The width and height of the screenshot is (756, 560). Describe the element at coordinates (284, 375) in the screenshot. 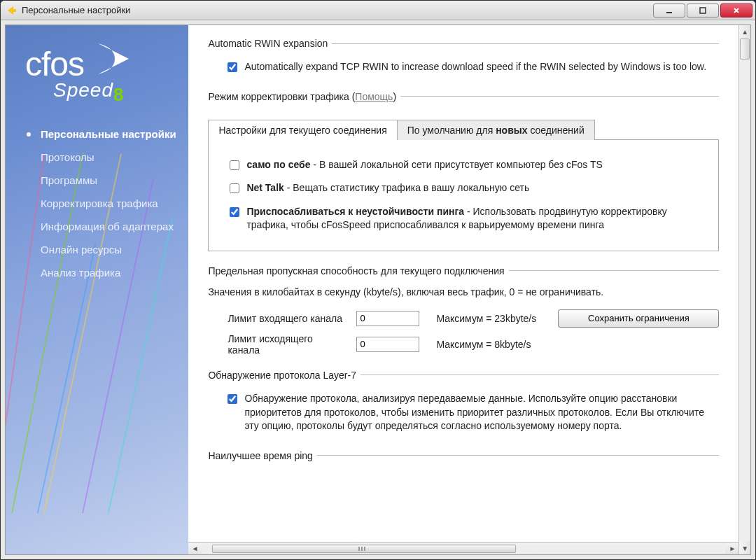

I see `group-layer7-legend: Обнаружение протокола Layer-7` at that location.